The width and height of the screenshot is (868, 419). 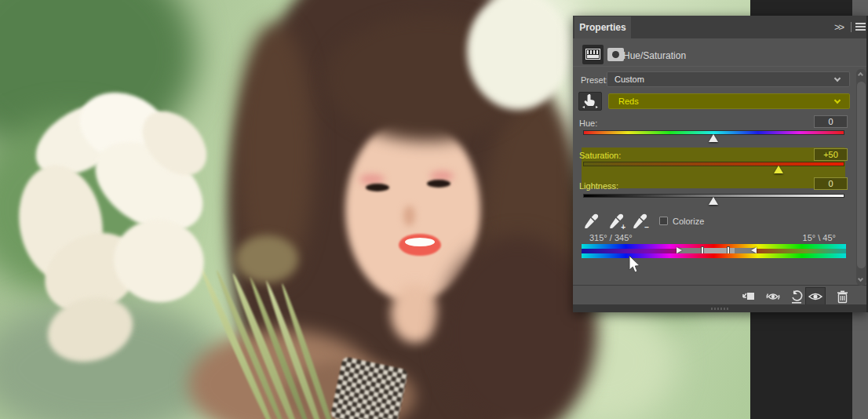 What do you see at coordinates (797, 297) in the screenshot?
I see `reset-arrow-icon` at bounding box center [797, 297].